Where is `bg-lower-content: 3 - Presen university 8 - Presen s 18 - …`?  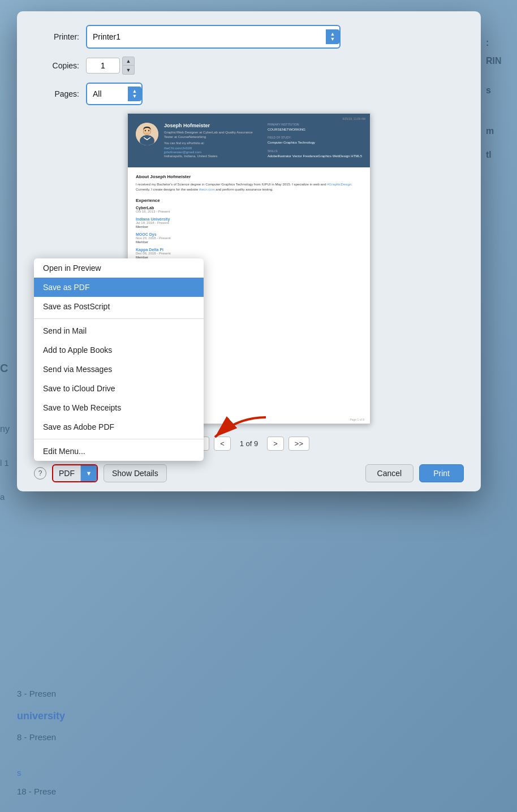
bg-lower-content: 3 - Presen university 8 - Presen s 18 - … is located at coordinates (41, 742).